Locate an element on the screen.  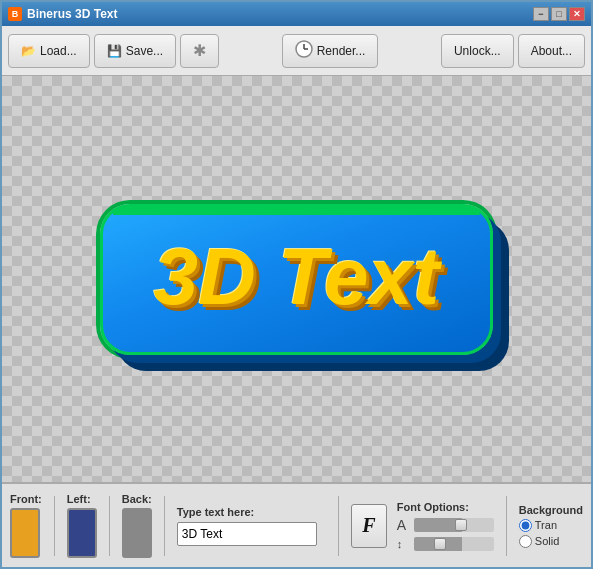
toolbar: 📂 Load... 💾 Save... ✱ Render... Unlock..… is located at coordinates (296, 51).